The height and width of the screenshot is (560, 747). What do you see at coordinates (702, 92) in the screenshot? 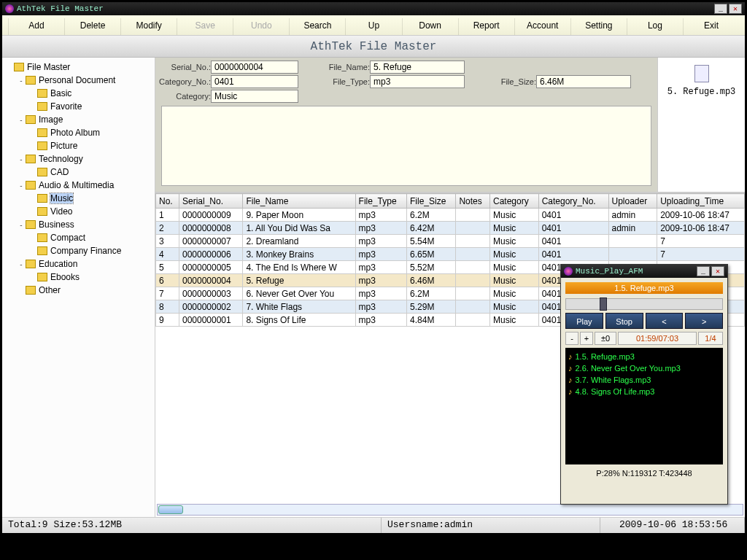
I see `preview-filename: 5. Refuge.mp3` at bounding box center [702, 92].